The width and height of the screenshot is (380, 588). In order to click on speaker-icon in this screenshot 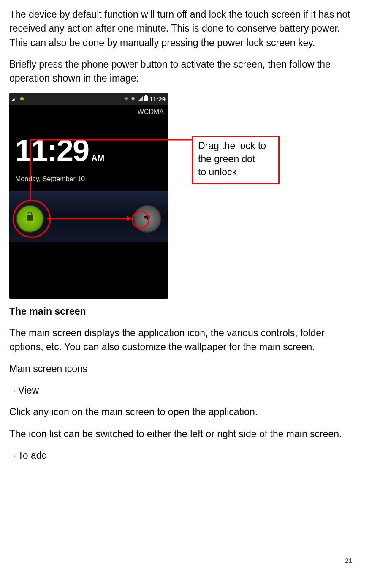, I will do `click(147, 219)`.